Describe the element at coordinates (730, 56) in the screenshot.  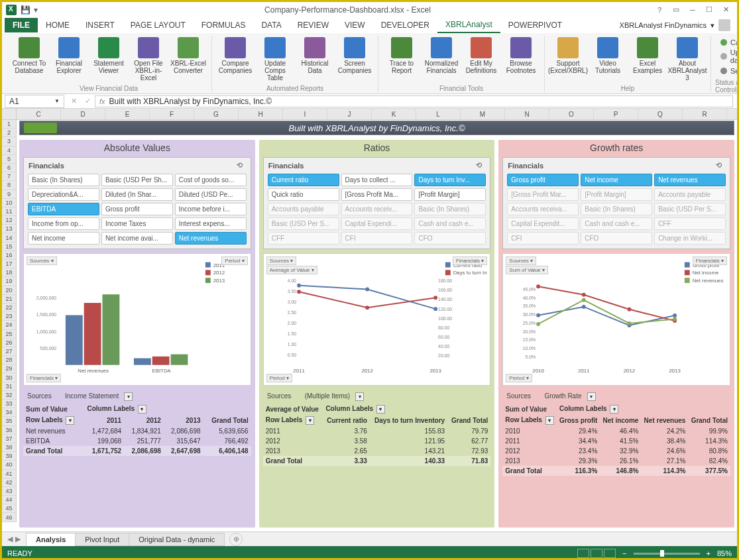
I see `status-up-to-date: Up-to-date` at that location.